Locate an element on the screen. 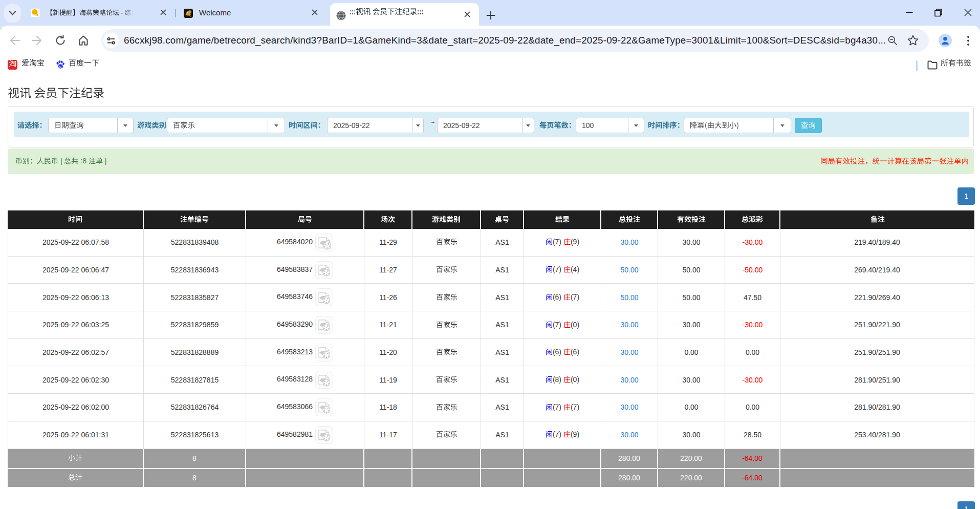  svg-text: du is located at coordinates (60, 68).